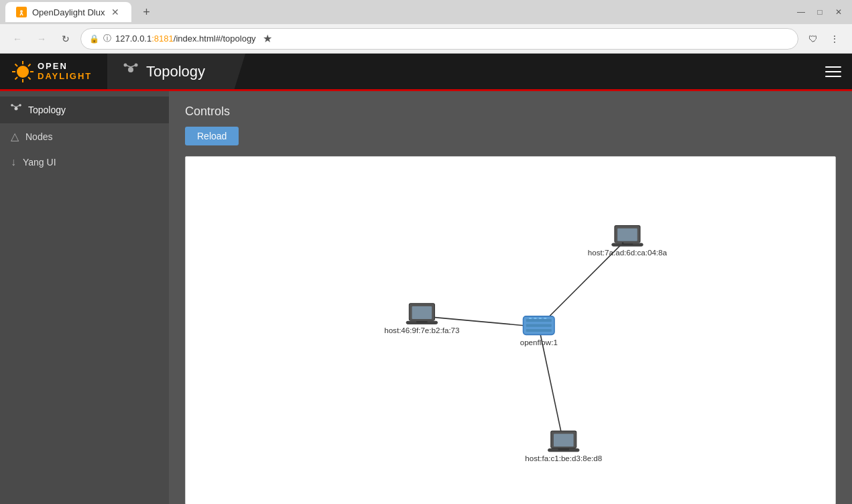 Image resolution: width=852 pixels, height=504 pixels. Describe the element at coordinates (627, 252) in the screenshot. I see `label-host2: host:7a:ad:6d:ca:04:8a` at that location.